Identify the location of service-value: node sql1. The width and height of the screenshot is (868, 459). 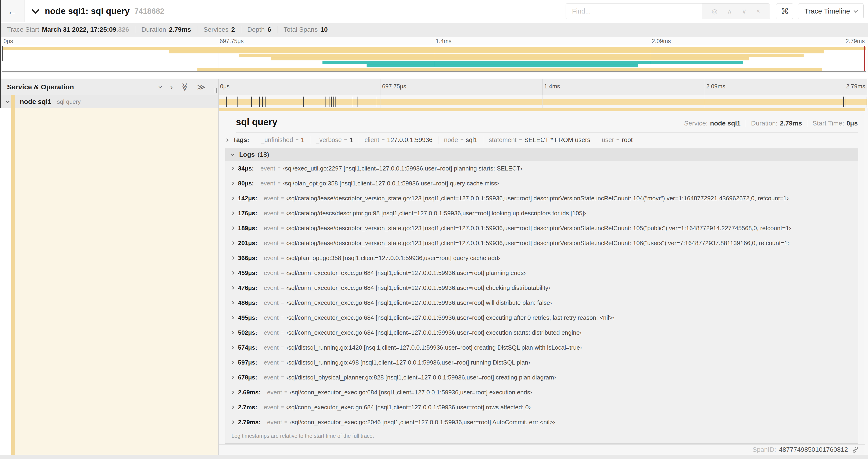
(725, 123).